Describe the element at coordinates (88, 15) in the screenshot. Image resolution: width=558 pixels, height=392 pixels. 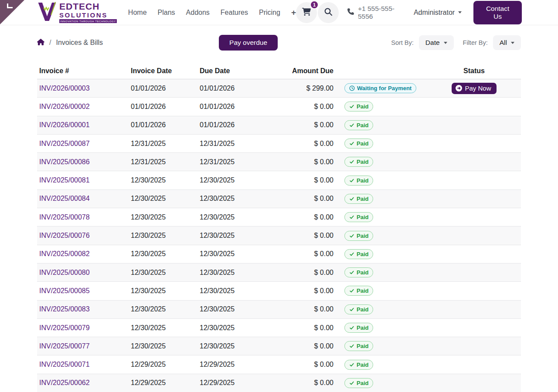
I see `brand-name-bottom: SOLUTIONS` at that location.